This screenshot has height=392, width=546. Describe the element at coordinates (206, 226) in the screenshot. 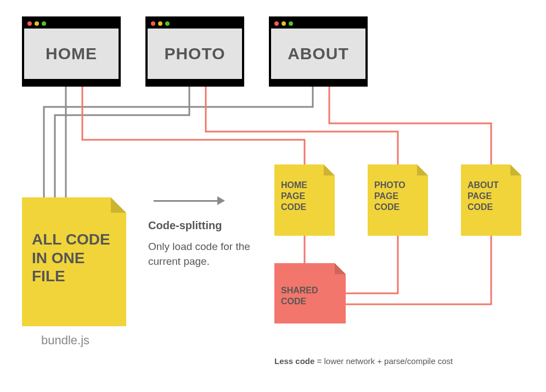

I see `explanation-heading: Code-splitting` at that location.